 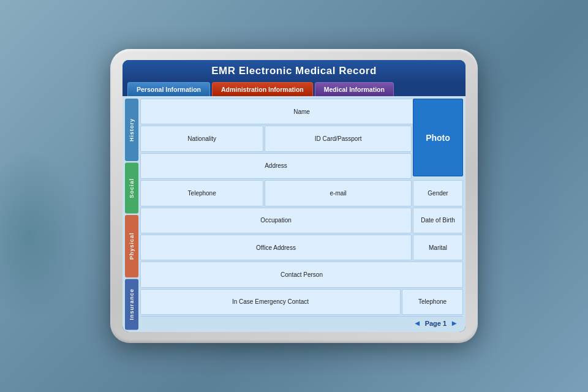 I want to click on field-office-address: Office Address, so click(x=276, y=247).